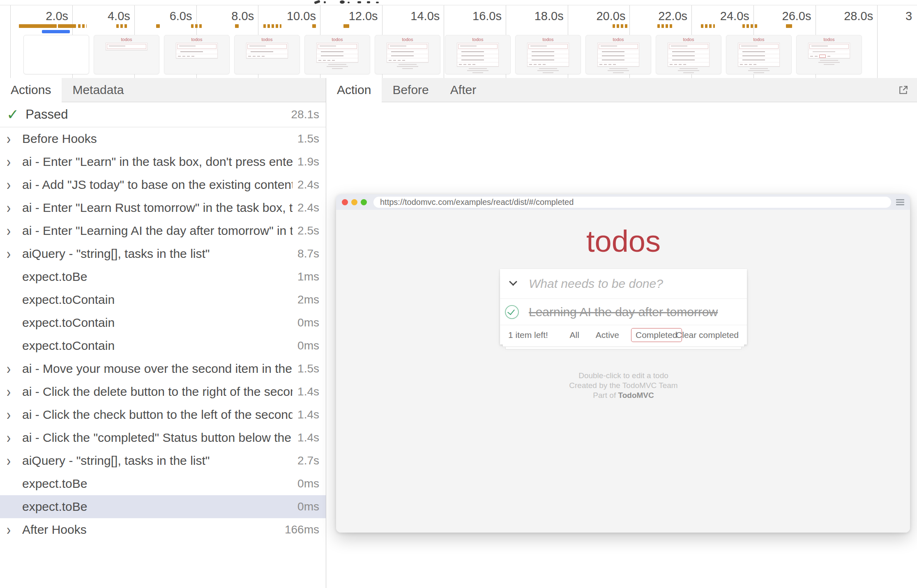  Describe the element at coordinates (31, 90) in the screenshot. I see `tab-actions: Actions` at that location.